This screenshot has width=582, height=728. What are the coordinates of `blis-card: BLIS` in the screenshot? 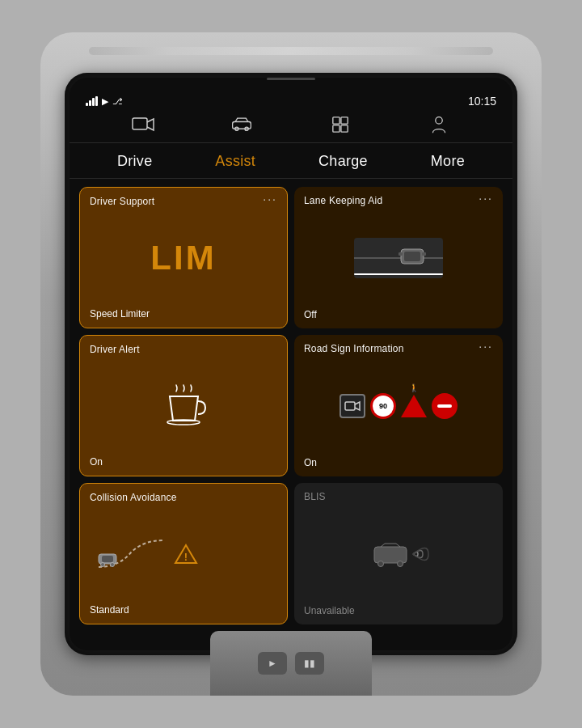 It's located at (399, 553).